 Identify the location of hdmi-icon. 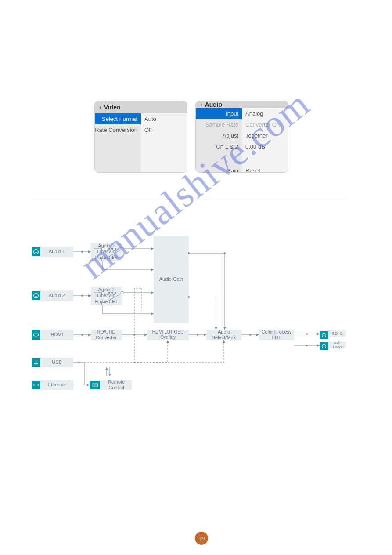
(36, 335).